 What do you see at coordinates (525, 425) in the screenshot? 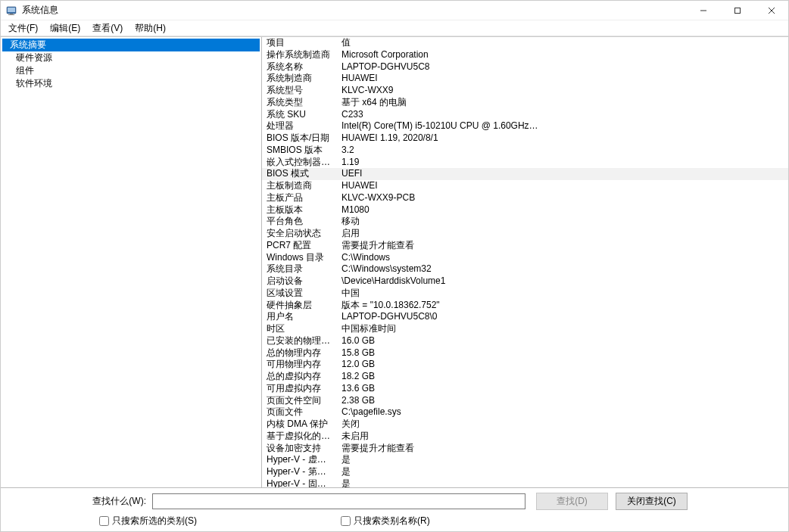
I see `table-row: 内核 DMA 保护关闭` at bounding box center [525, 425].